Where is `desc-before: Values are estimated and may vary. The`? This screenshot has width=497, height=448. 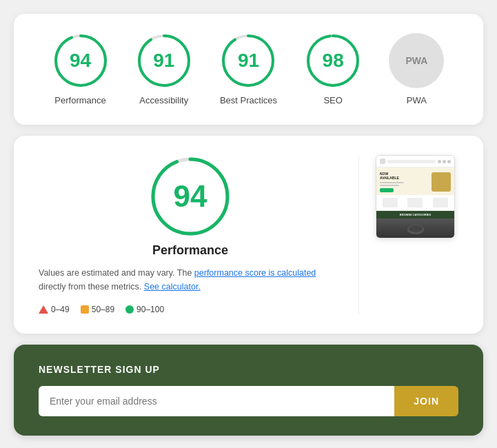 desc-before: Values are estimated and may vary. The is located at coordinates (116, 273).